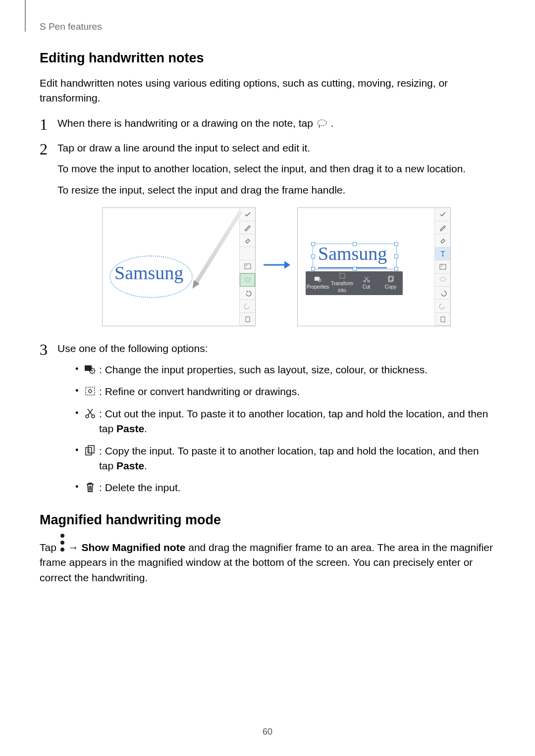  What do you see at coordinates (44, 124) in the screenshot?
I see `step-number: 1` at bounding box center [44, 124].